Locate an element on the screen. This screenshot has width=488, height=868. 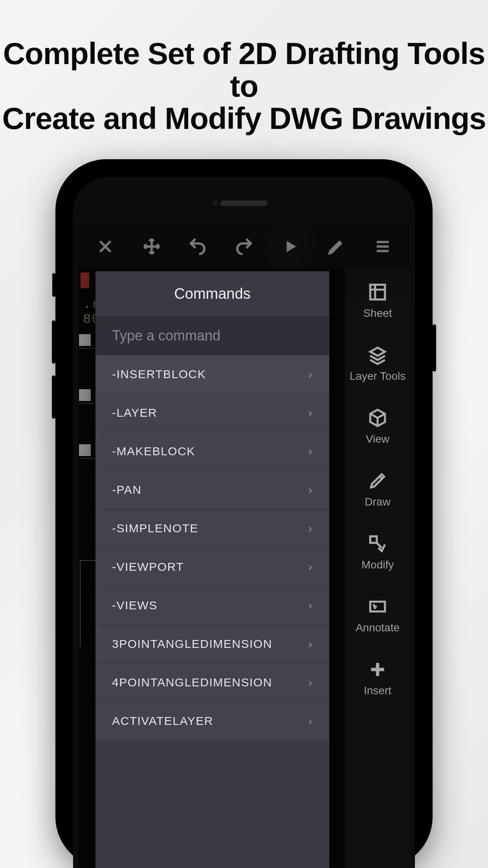
tool-palette: Sheet Layer Tools View Draw Modify Annot… is located at coordinates (377, 568).